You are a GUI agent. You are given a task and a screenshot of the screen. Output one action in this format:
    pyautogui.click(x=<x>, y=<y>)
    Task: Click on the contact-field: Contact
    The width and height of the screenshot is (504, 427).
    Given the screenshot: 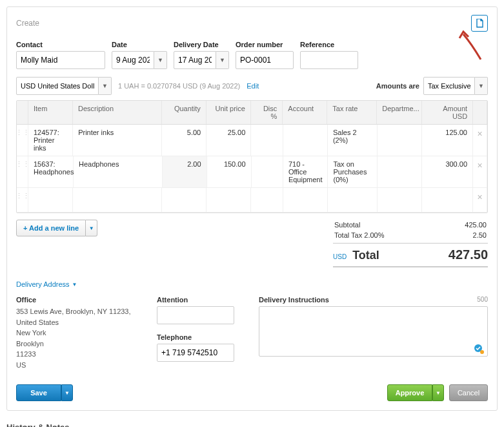 What is the action you would take?
    pyautogui.click(x=61, y=55)
    